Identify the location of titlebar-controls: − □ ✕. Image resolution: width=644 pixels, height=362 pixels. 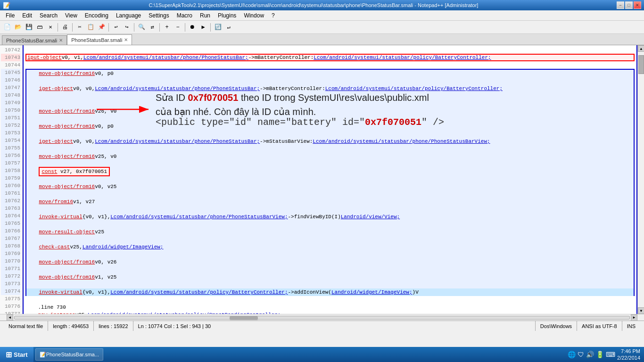
(629, 5).